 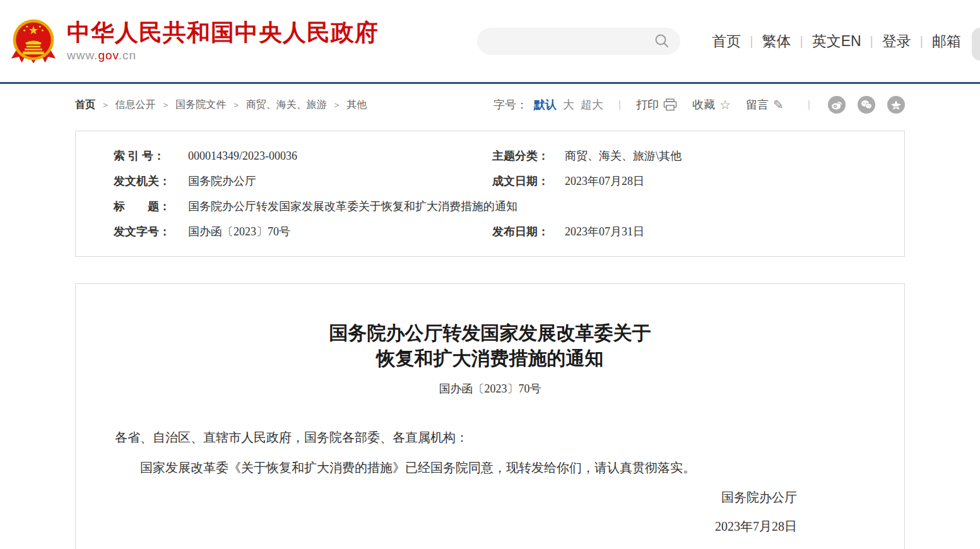 I want to click on breadcrumb-info-disclosure: 信息公开, so click(x=136, y=105).